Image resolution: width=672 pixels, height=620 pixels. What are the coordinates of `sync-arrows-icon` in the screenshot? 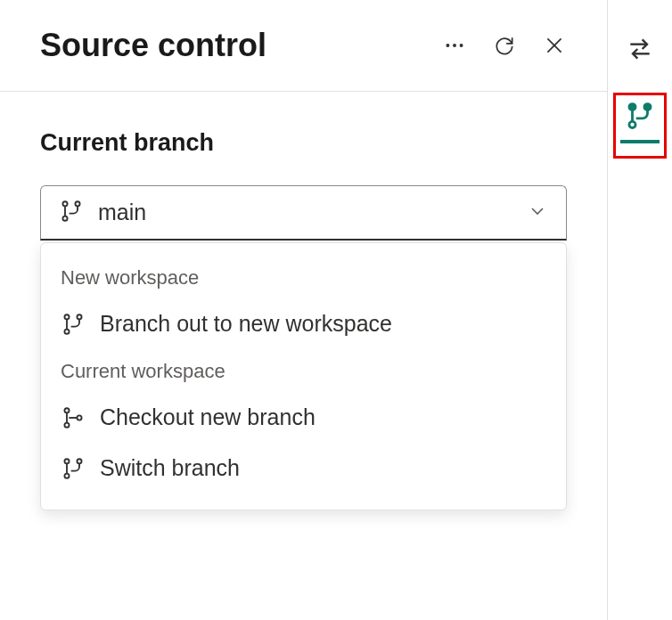 It's located at (640, 49).